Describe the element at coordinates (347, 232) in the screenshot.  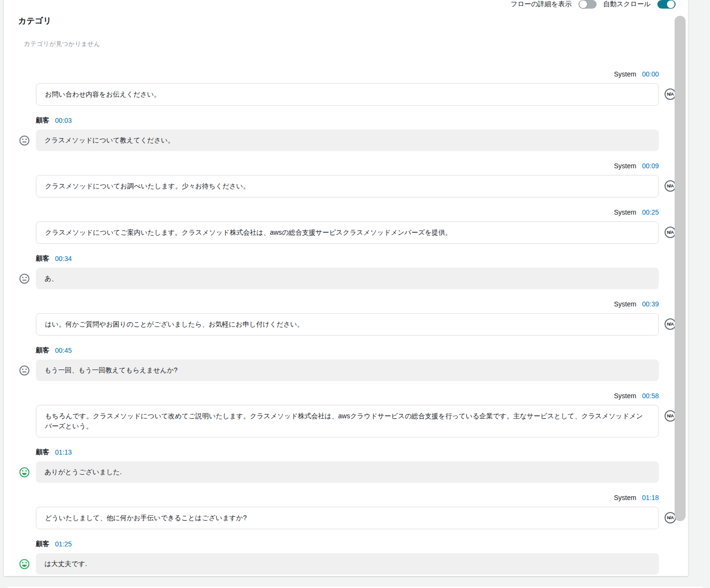
I see `bubble-wrap: クラスメソッドについてご案内いたします。クラスメソッド株式会社は、awsの総合支…` at that location.